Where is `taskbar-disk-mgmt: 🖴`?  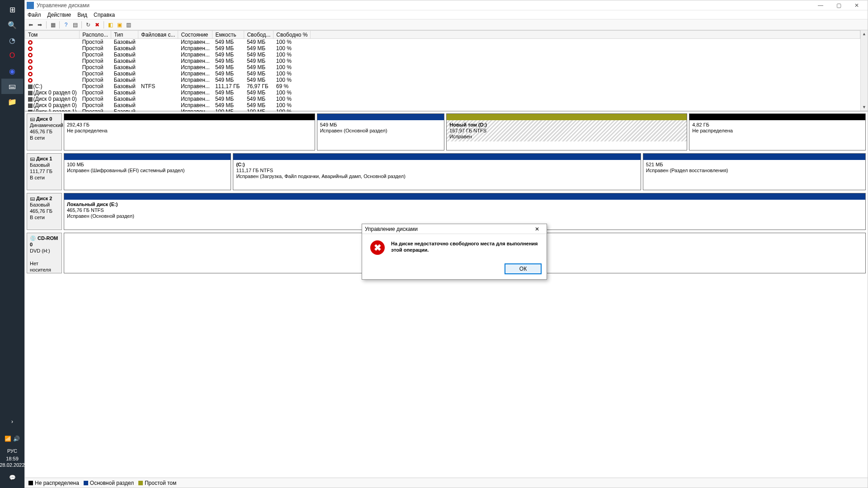
taskbar-disk-mgmt: 🖴 is located at coordinates (12, 86).